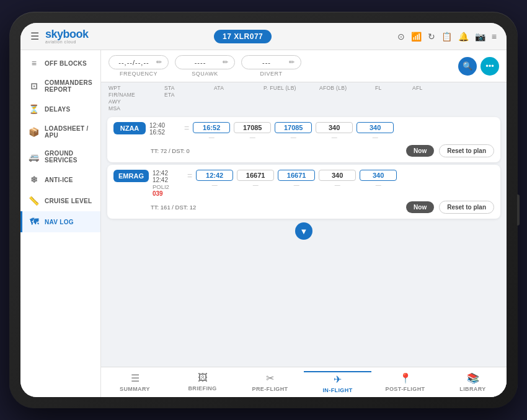 The image size is (527, 420). What do you see at coordinates (61, 86) in the screenshot?
I see `sidebar-item-commanders-report: ⊡ COMMANDERS REPORT` at bounding box center [61, 86].